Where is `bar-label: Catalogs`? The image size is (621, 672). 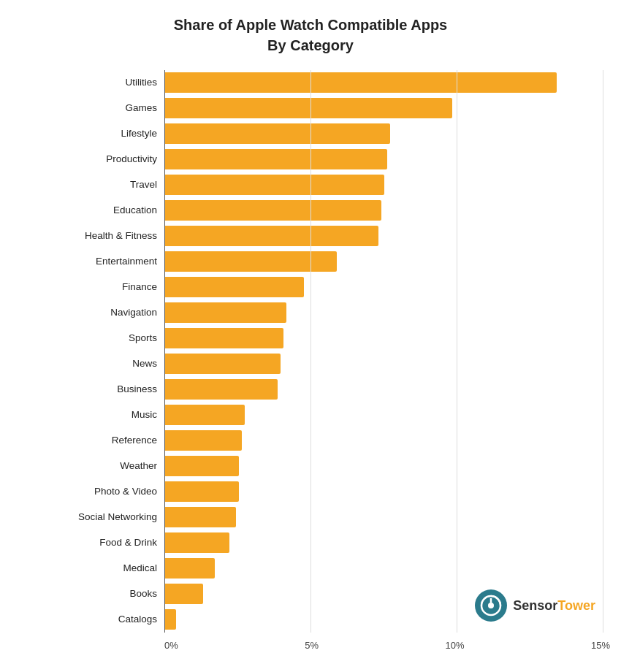 bar-label: Catalogs is located at coordinates (88, 619).